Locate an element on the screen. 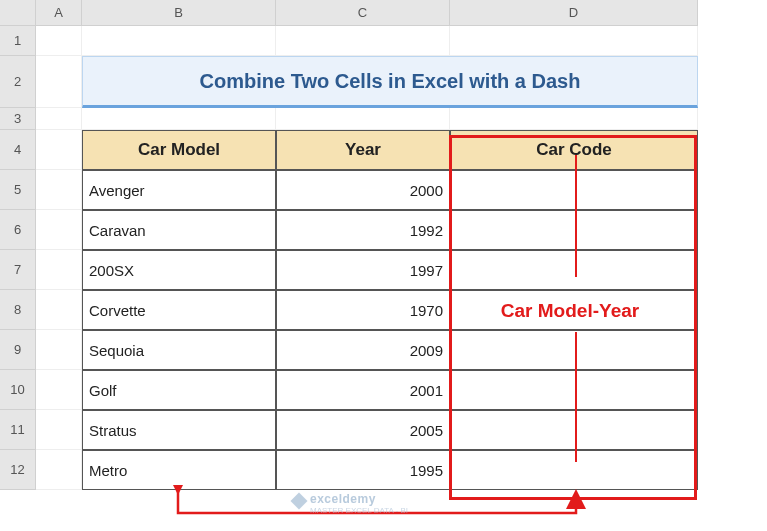 The width and height of the screenshot is (767, 531). cell-a2 is located at coordinates (59, 82).